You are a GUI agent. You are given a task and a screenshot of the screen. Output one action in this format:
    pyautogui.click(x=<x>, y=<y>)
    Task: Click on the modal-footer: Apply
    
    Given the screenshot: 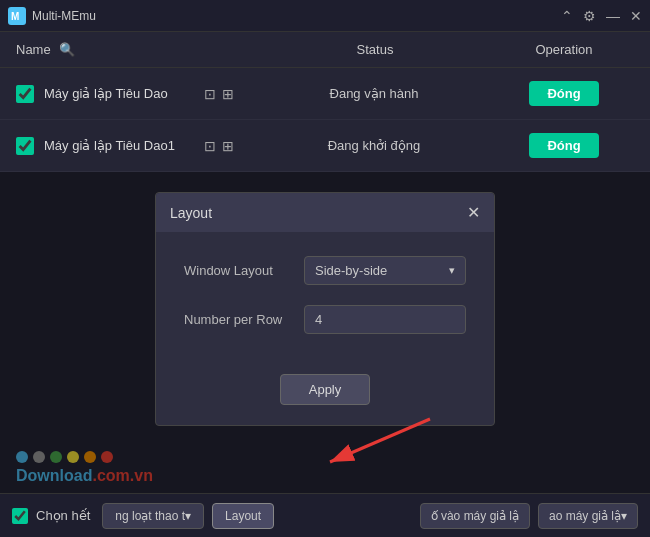 What is the action you would take?
    pyautogui.click(x=325, y=384)
    